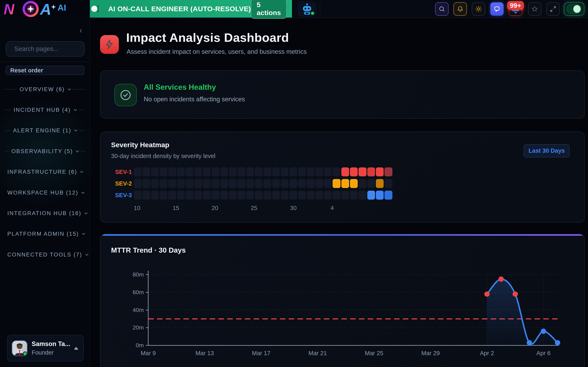 This screenshot has width=588, height=367. Describe the element at coordinates (123, 184) in the screenshot. I see `heatmap-row-label: SEV-2` at that location.